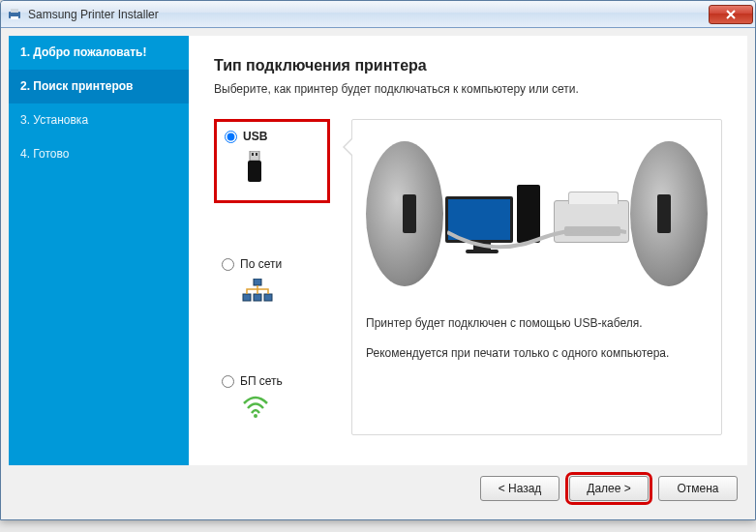 This screenshot has height=532, width=756. What do you see at coordinates (261, 264) in the screenshot?
I see `option-network-label: По сети` at bounding box center [261, 264].